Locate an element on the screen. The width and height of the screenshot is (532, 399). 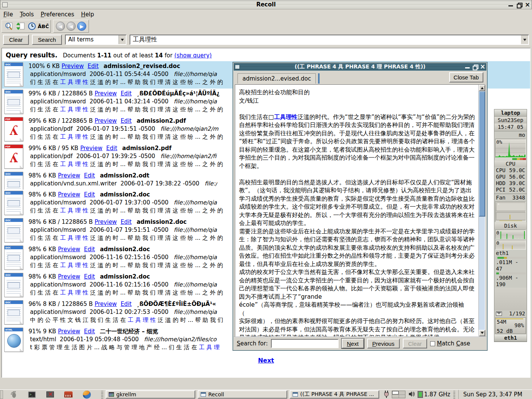
advanced-search-icon is located at coordinates (9, 26).